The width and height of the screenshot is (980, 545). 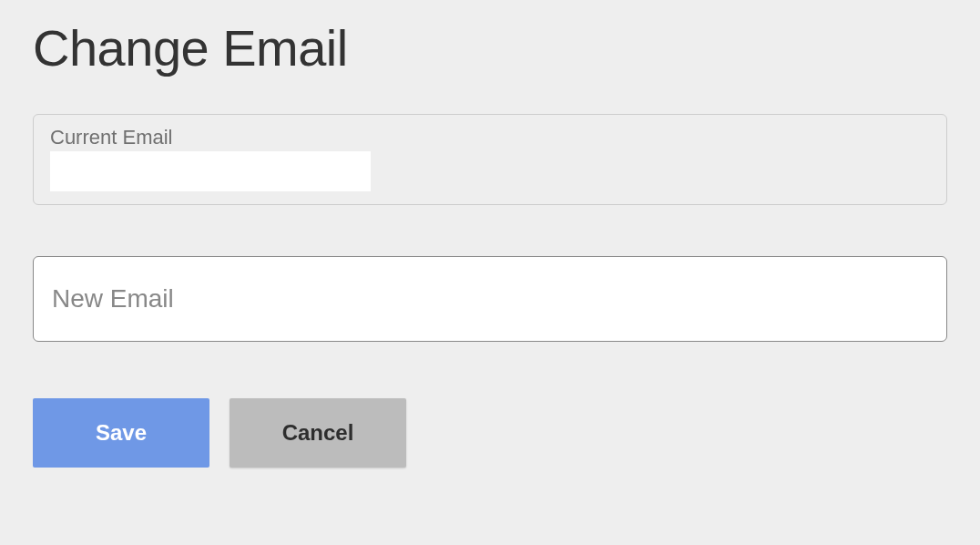 I want to click on button-row: Save Cancel, so click(x=490, y=433).